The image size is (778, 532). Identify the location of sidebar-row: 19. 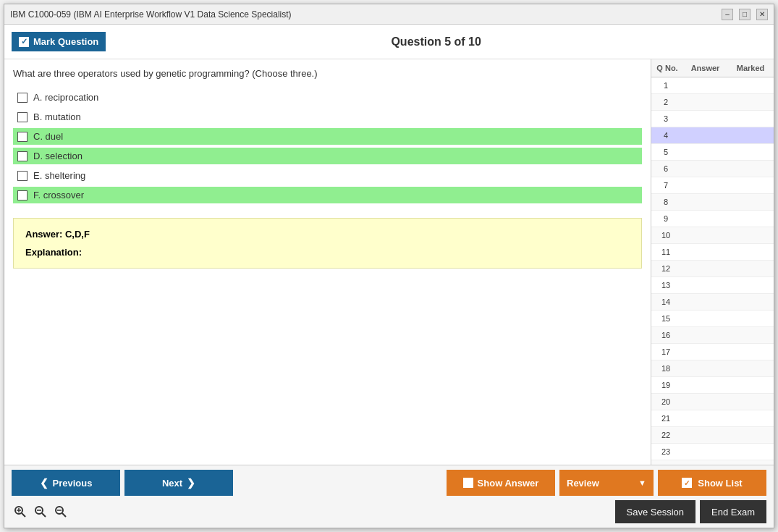
(712, 385).